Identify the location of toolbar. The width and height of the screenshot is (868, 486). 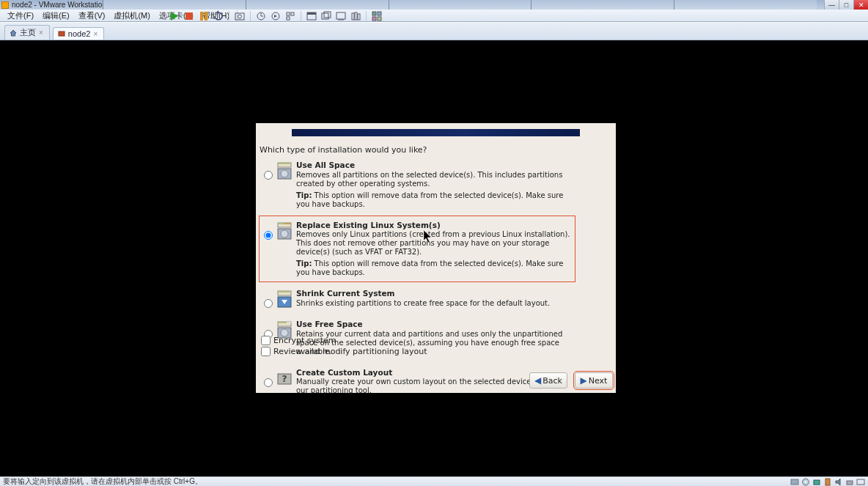
(518, 16).